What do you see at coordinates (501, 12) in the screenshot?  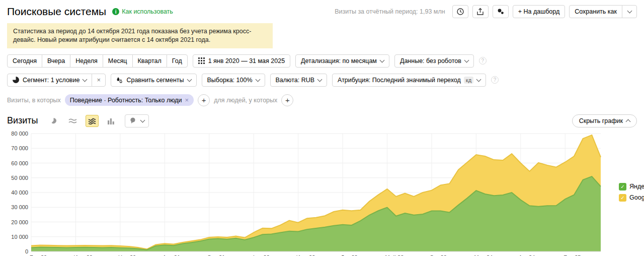 I see `widgets-menu-button` at bounding box center [501, 12].